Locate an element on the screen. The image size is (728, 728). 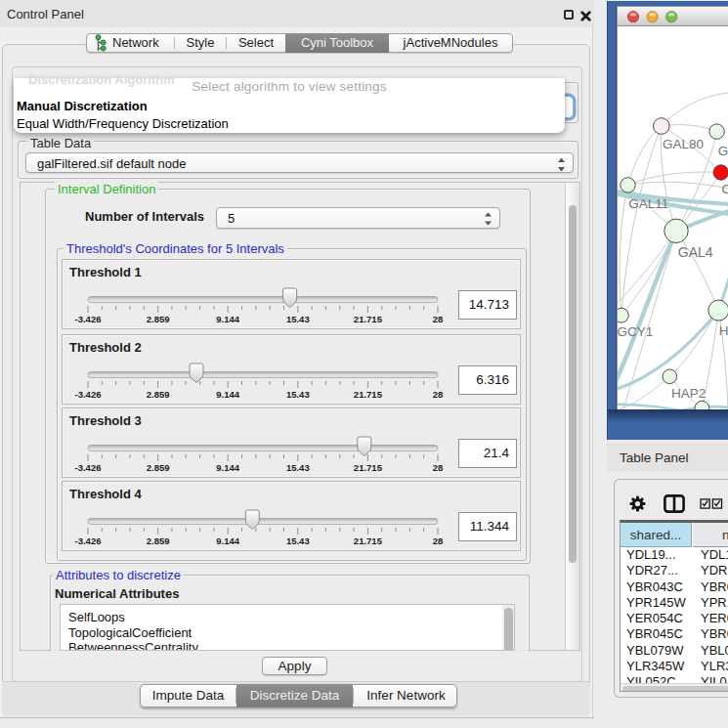
svg-text: H is located at coordinates (723, 330).